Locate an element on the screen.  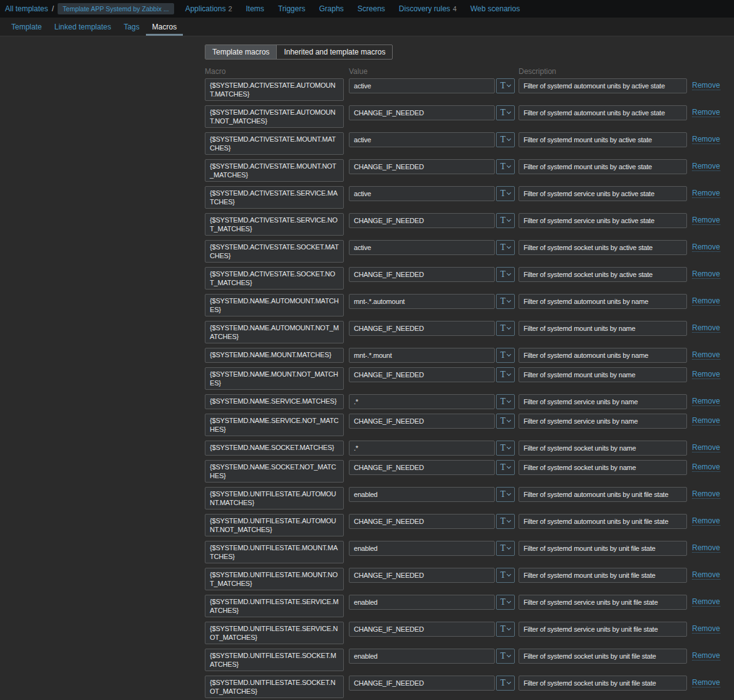
macro-name-field: {$SYSTEMD.NAME.AUTOMOUNT.MATCHES} is located at coordinates (274, 305).